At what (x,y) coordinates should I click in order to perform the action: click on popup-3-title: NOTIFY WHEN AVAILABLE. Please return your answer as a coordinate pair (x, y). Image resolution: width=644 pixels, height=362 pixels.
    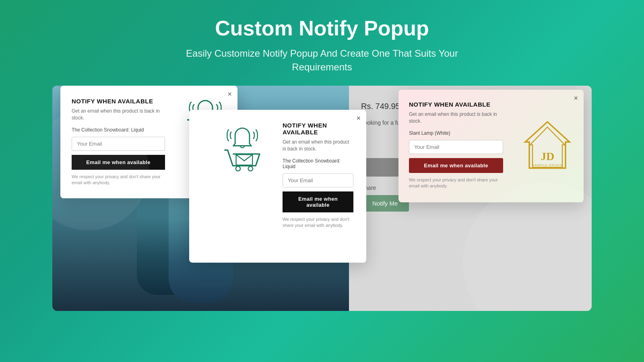
    Looking at the image, I should click on (456, 105).